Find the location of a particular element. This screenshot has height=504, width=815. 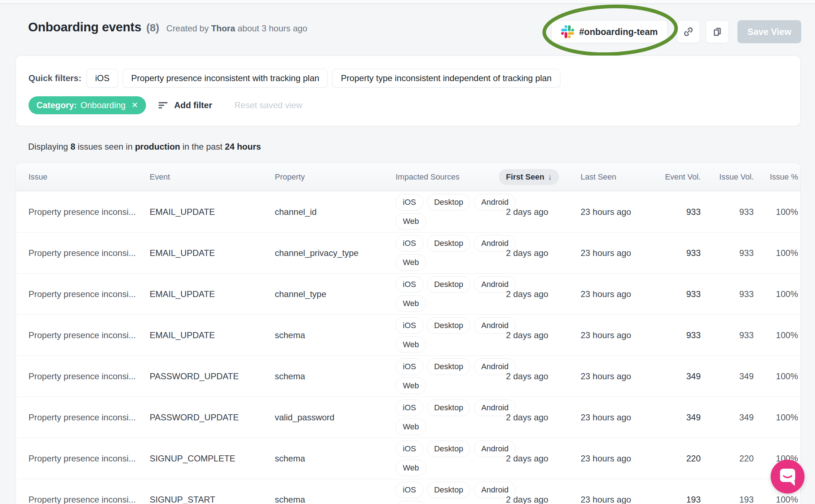

issue-vol-cell: 220 is located at coordinates (727, 459).